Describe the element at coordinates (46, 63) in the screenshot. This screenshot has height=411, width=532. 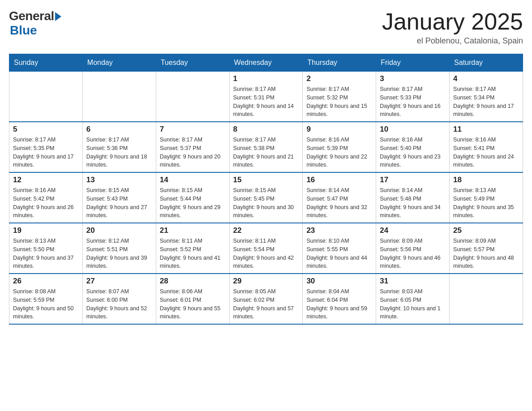
I see `header-sunday: Sunday` at that location.